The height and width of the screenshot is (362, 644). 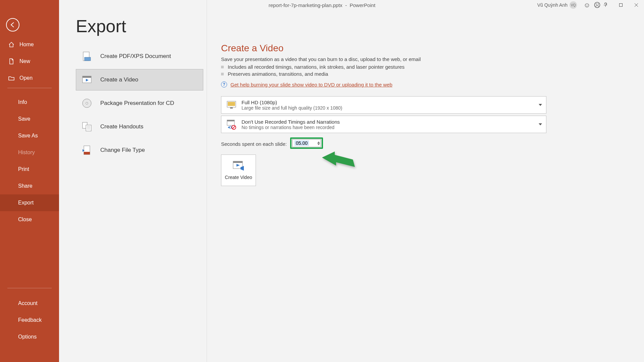 I want to click on export-option-pdf: Create PDF/XPS Document, so click(x=140, y=56).